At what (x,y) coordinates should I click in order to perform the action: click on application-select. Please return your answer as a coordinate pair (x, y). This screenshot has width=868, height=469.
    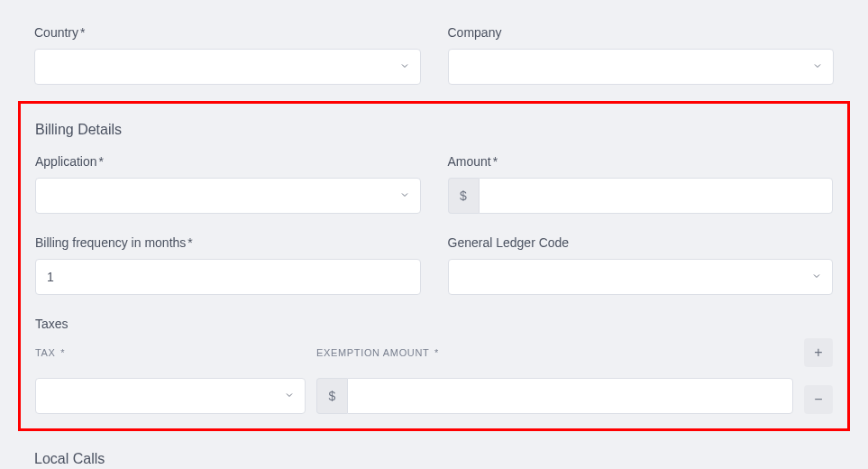
    Looking at the image, I should click on (228, 196).